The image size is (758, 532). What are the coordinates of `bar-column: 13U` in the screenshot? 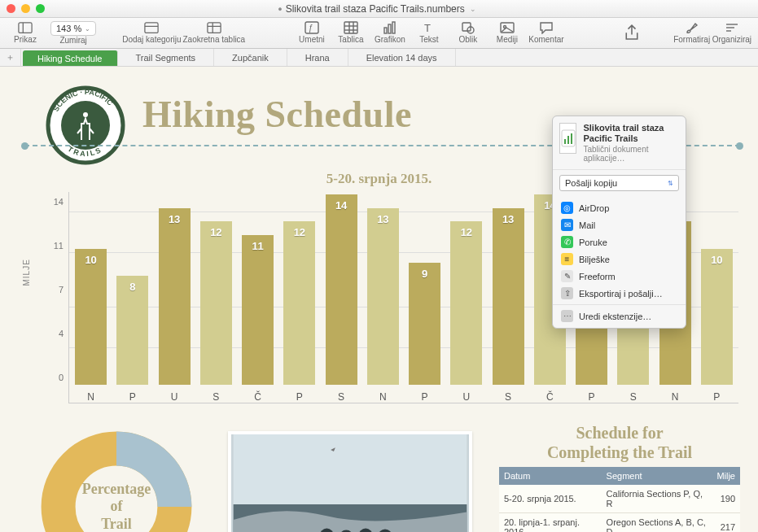 It's located at (174, 299).